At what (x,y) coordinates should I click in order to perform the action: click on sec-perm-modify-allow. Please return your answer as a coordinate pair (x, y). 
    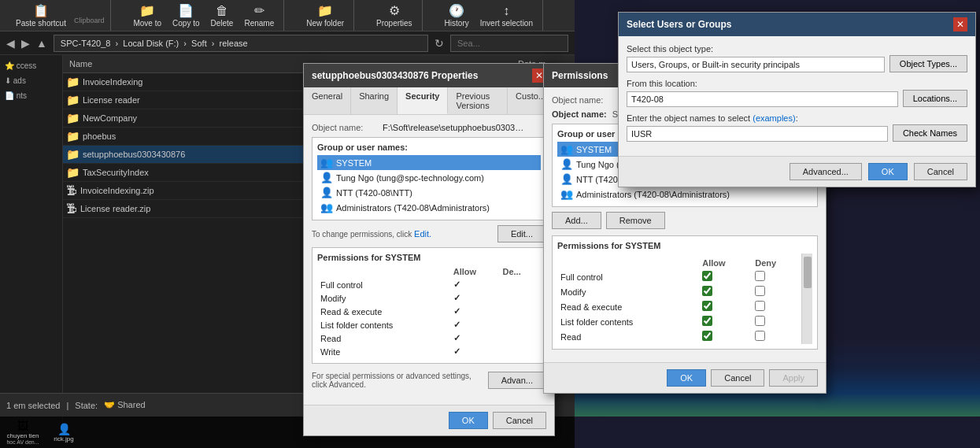
    Looking at the image, I should click on (726, 291).